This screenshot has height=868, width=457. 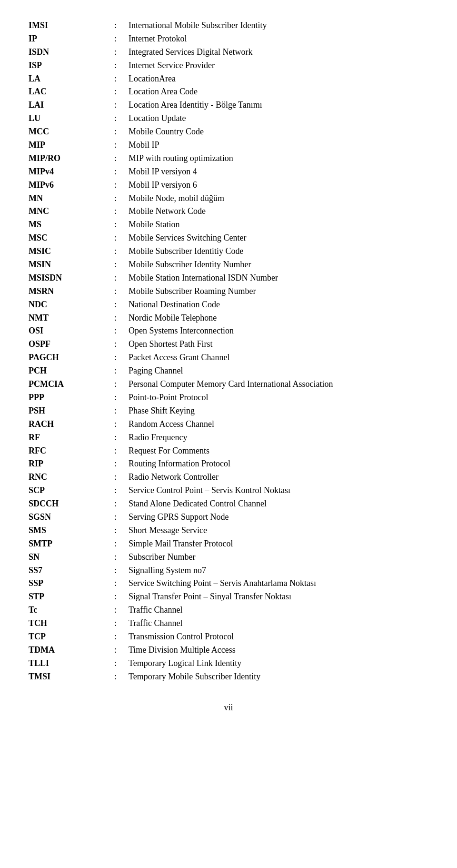 I want to click on abbreviation: LAI, so click(x=71, y=105).